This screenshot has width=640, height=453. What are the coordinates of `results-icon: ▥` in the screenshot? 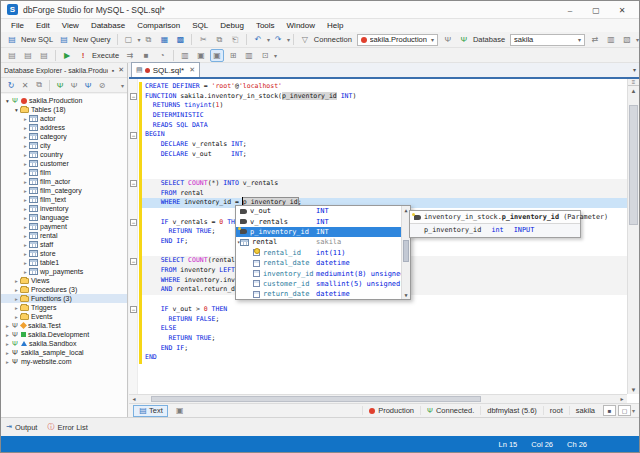 It's located at (249, 56).